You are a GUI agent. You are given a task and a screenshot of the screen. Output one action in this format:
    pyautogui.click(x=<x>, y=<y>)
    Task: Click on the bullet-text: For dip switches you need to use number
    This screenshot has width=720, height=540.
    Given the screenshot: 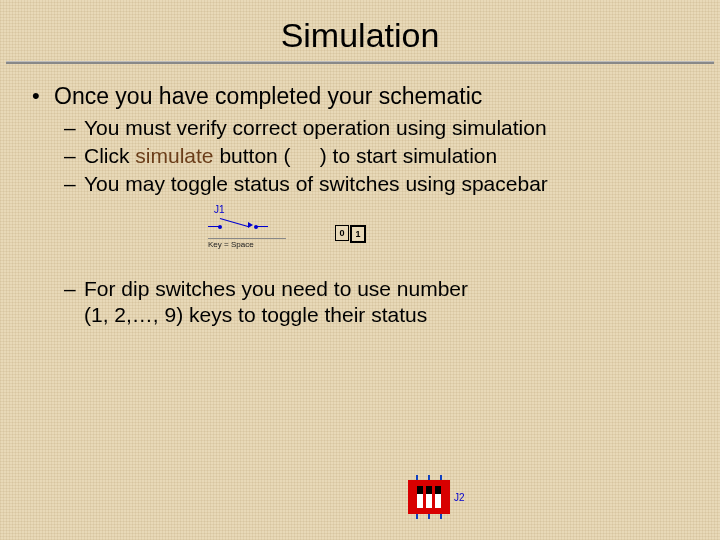 What is the action you would take?
    pyautogui.click(x=276, y=288)
    